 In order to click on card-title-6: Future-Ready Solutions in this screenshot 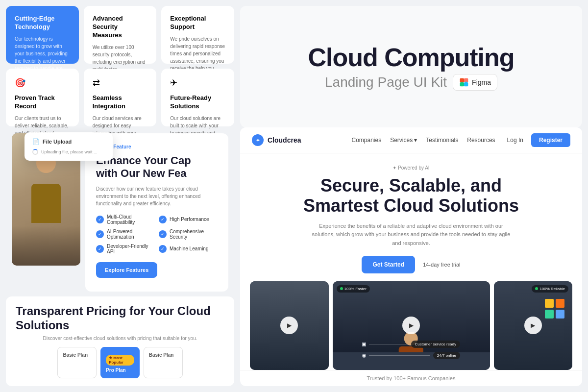, I will do `click(198, 102)`.